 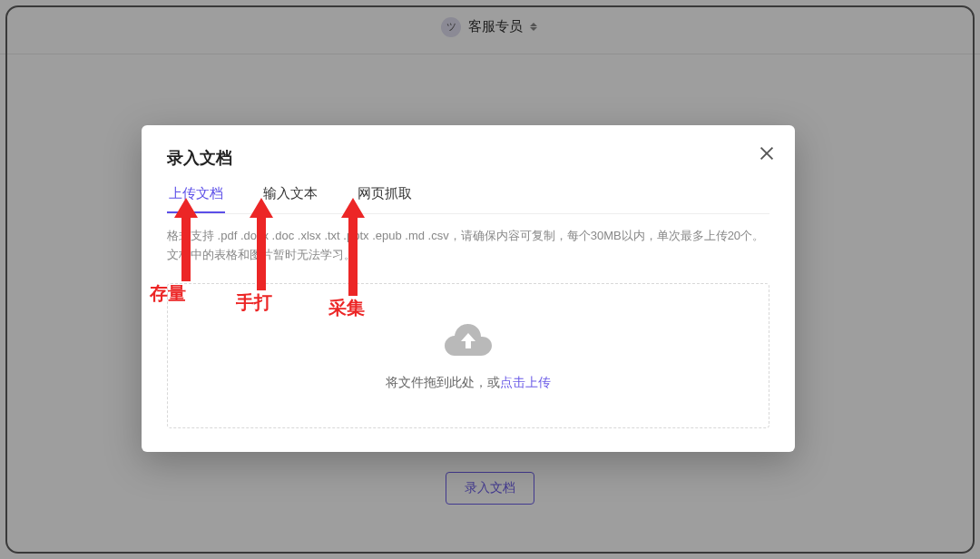 What do you see at coordinates (290, 200) in the screenshot?
I see `tab-input-text: 输入文本` at bounding box center [290, 200].